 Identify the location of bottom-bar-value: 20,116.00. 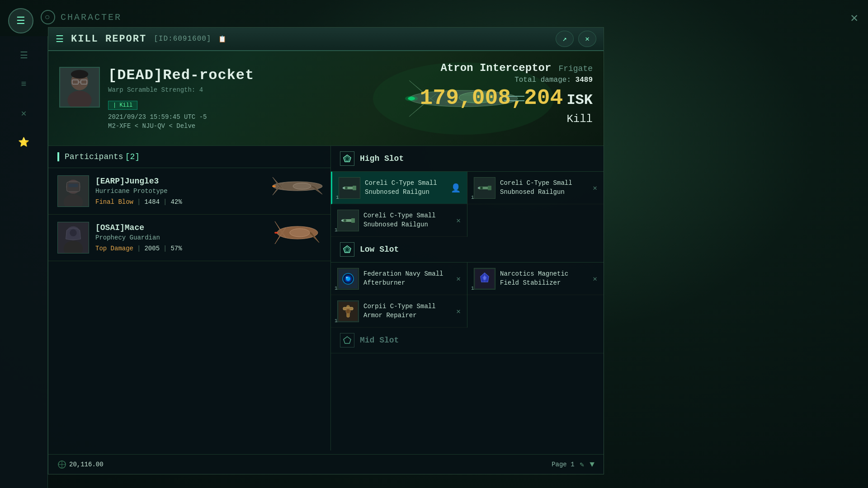
(86, 465).